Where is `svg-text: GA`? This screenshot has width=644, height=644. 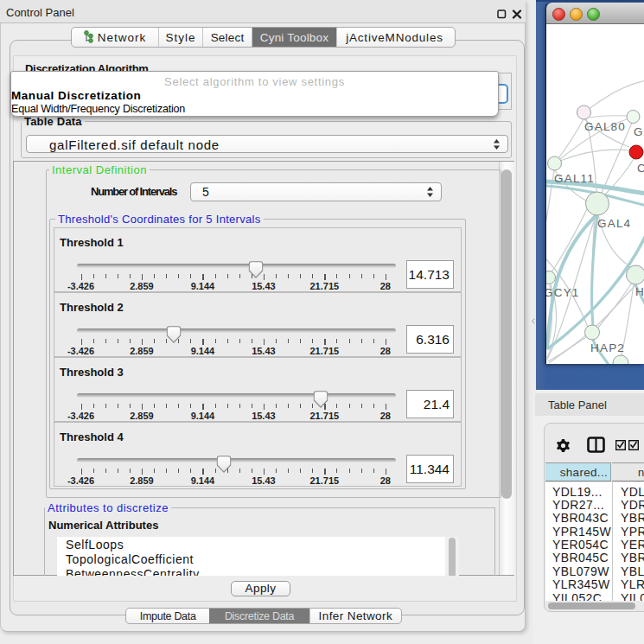 svg-text: GA is located at coordinates (639, 131).